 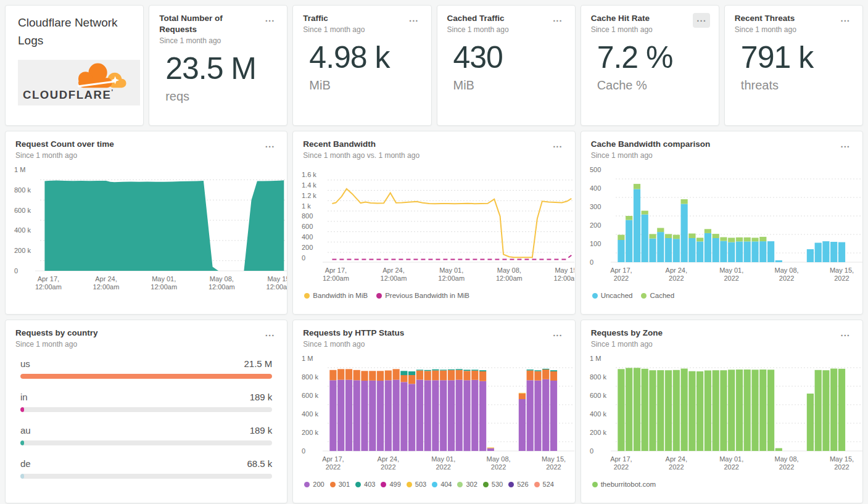 I want to click on panel-subtitle: Since 1 month ago vs. 1 month ago, so click(x=362, y=155).